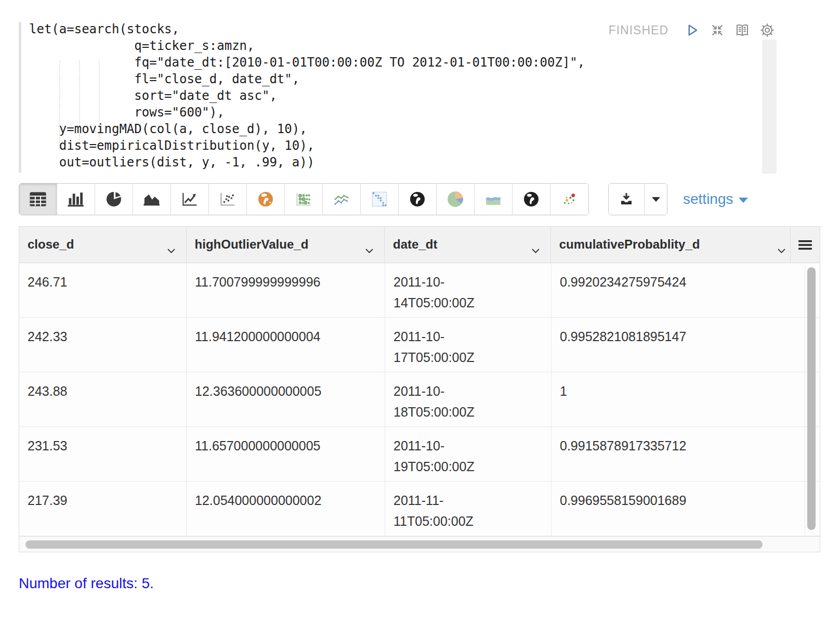 Image resolution: width=840 pixels, height=622 pixels. I want to click on viz-colored-pie-chart-button, so click(455, 199).